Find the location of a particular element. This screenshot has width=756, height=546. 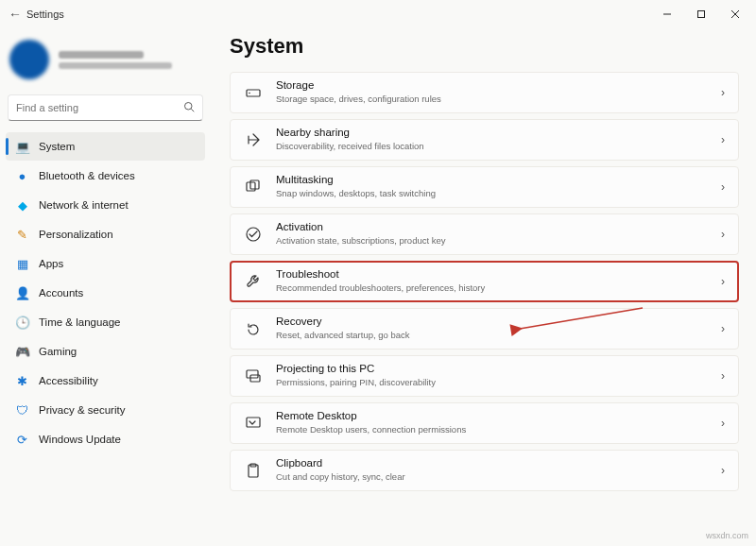

sidebar-item-label: Accessibility is located at coordinates (68, 381).